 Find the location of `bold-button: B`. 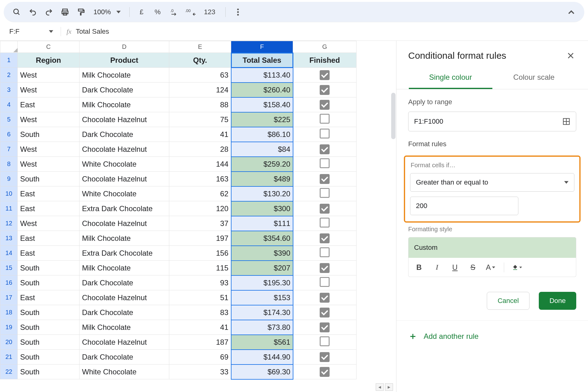

bold-button: B is located at coordinates (419, 267).